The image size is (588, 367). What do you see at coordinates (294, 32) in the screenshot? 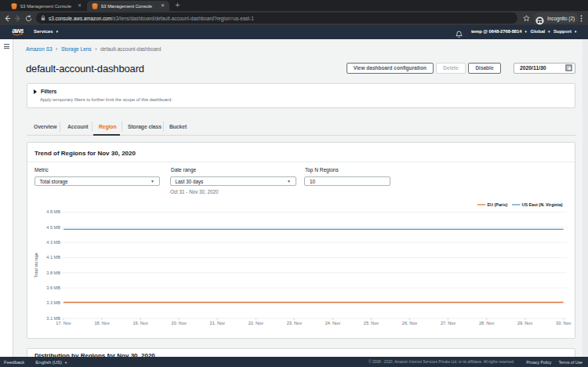
I see `aws-navbar: aws Services▼ temp @ 0648-2768-8814▼ Glo…` at bounding box center [294, 32].